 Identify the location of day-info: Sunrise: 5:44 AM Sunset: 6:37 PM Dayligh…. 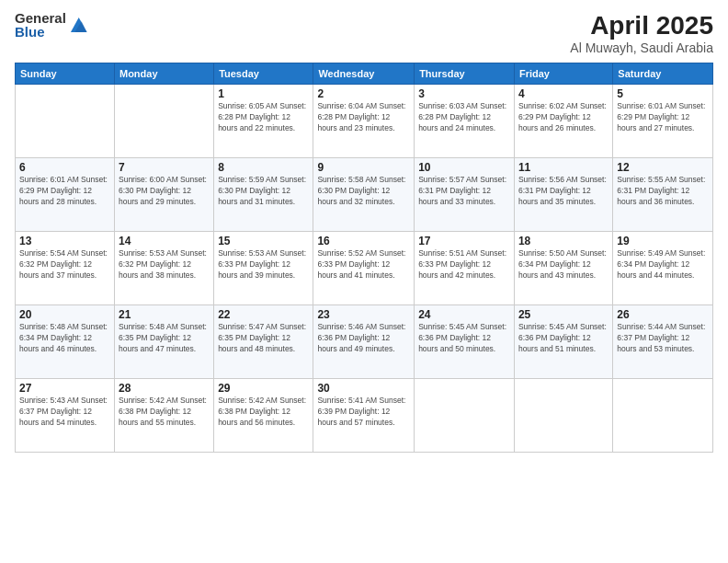
(663, 339).